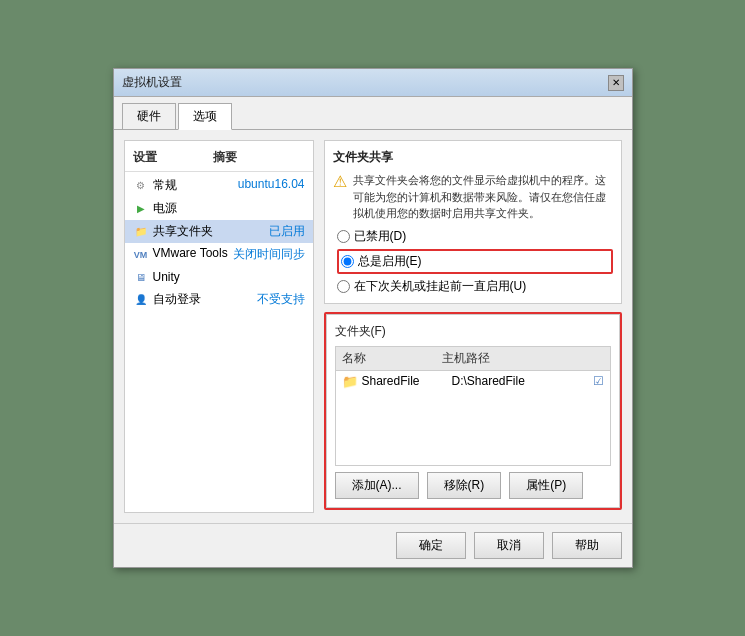 Image resolution: width=745 pixels, height=636 pixels. I want to click on radio-always-label: 总是启用(E), so click(390, 262).